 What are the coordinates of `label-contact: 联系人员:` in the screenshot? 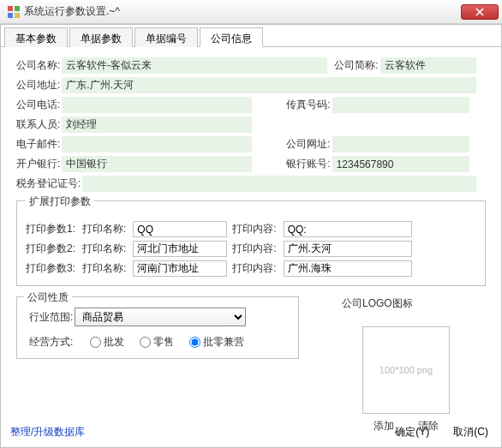 It's located at (38, 125).